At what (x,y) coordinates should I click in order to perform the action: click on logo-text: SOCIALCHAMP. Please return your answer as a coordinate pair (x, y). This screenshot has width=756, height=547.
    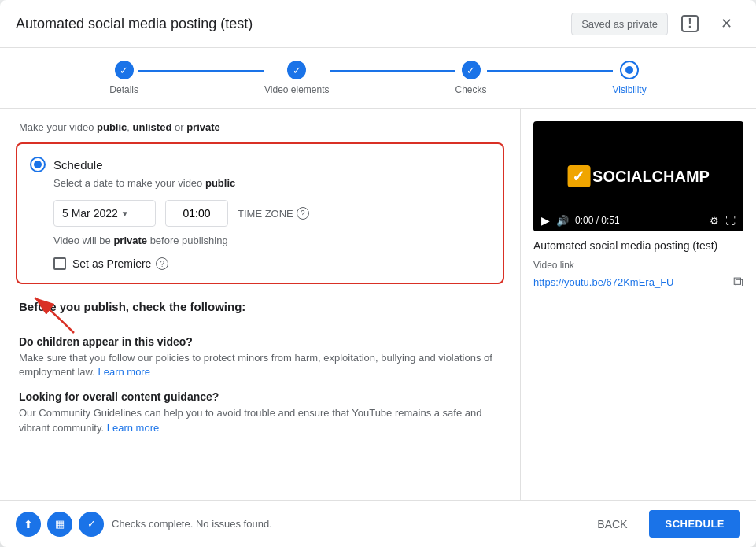
    Looking at the image, I should click on (651, 176).